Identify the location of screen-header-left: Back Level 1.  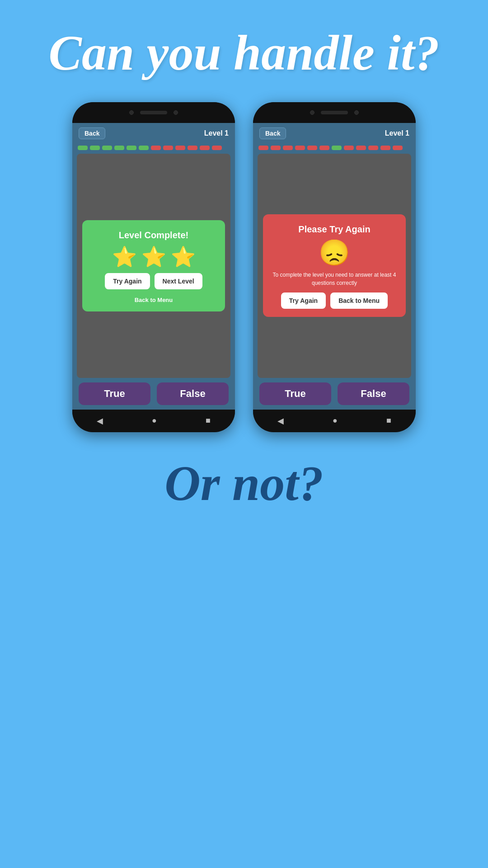
(154, 133).